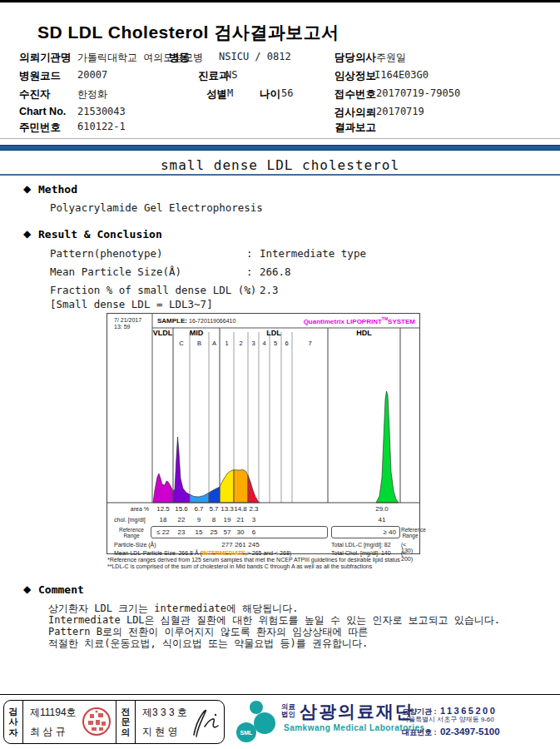  I want to click on divider-under-title, so click(280, 175).